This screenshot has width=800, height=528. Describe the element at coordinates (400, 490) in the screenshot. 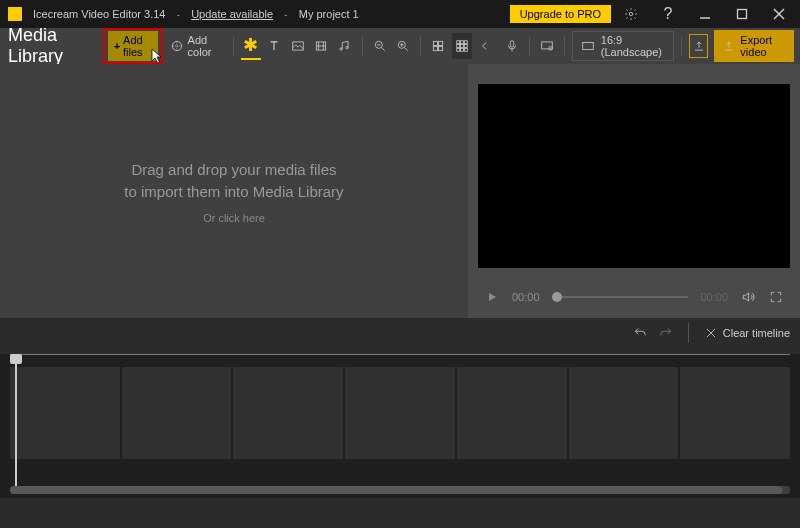

I see `timeline-scrollbar` at that location.